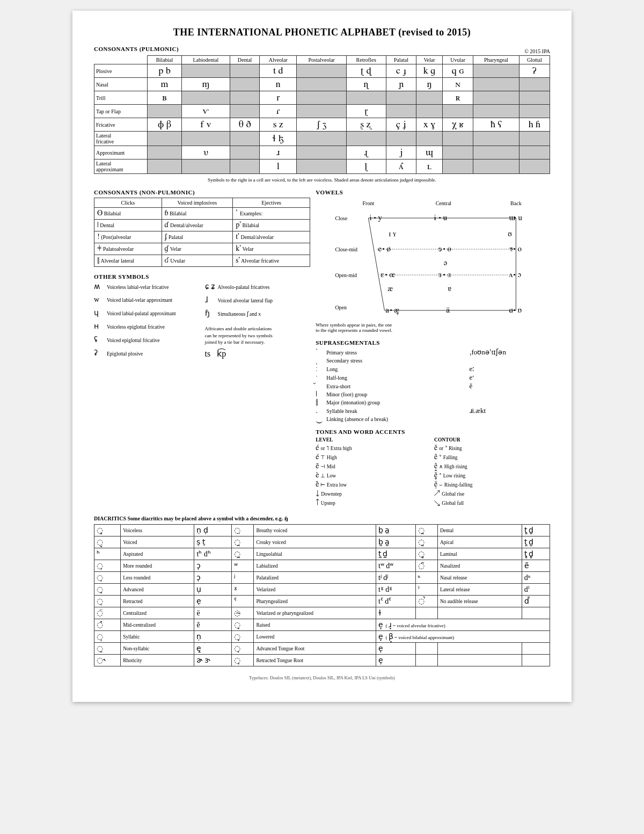 The image size is (644, 834). What do you see at coordinates (202, 214) in the screenshot?
I see `np-row-1: ʘ Bilabial ɓ Bilabial ʼ Examples:` at bounding box center [202, 214].